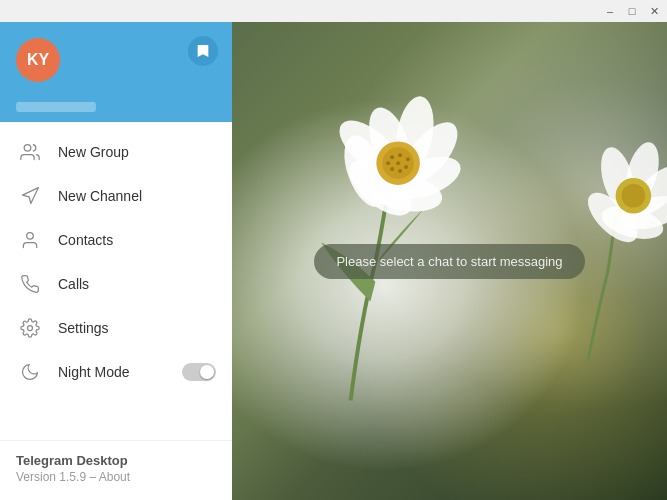  I want to click on phone-icon, so click(30, 284).